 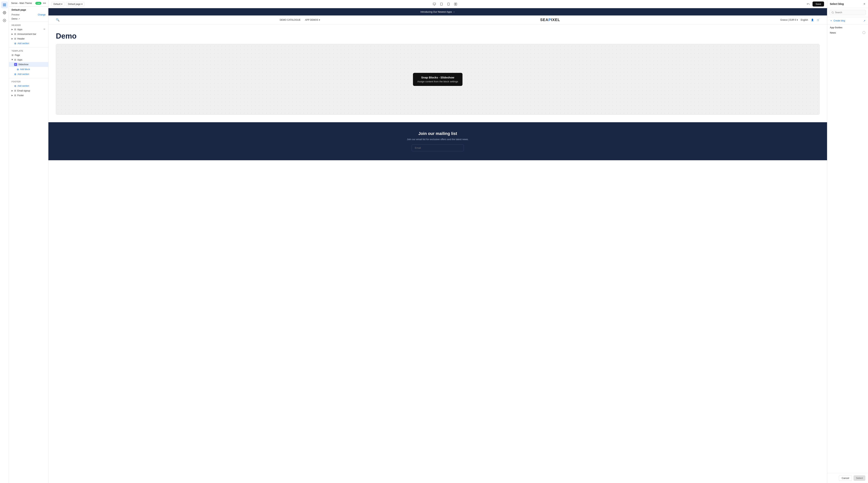 I want to click on sidebar-item-apps-template: ▶ ⊞ Apps, so click(x=29, y=60).